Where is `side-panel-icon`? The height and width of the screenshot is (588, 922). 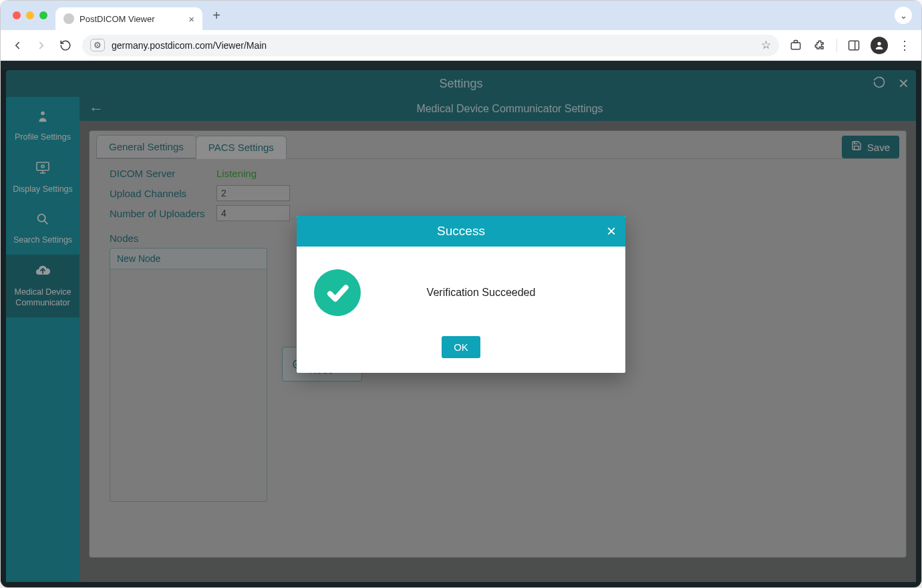 side-panel-icon is located at coordinates (854, 45).